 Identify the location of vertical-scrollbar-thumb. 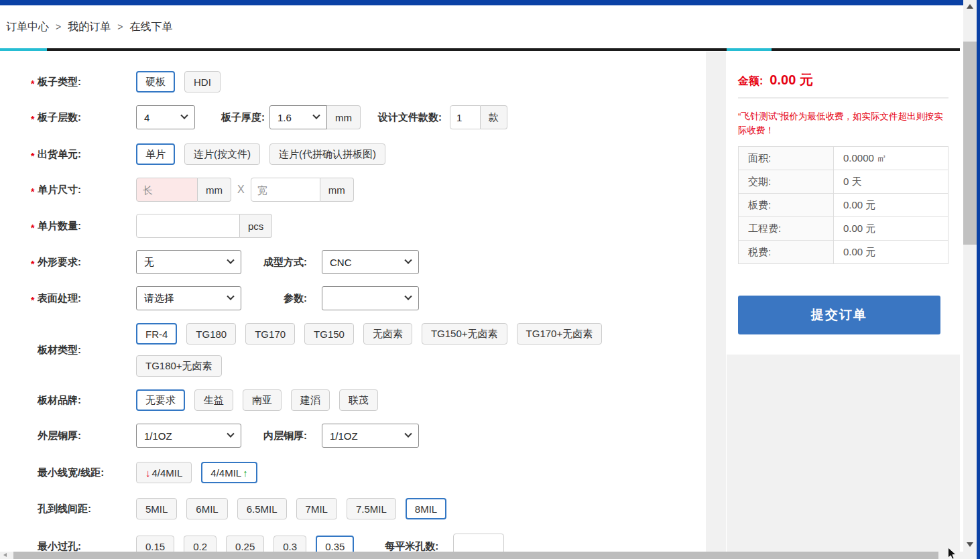
(970, 143).